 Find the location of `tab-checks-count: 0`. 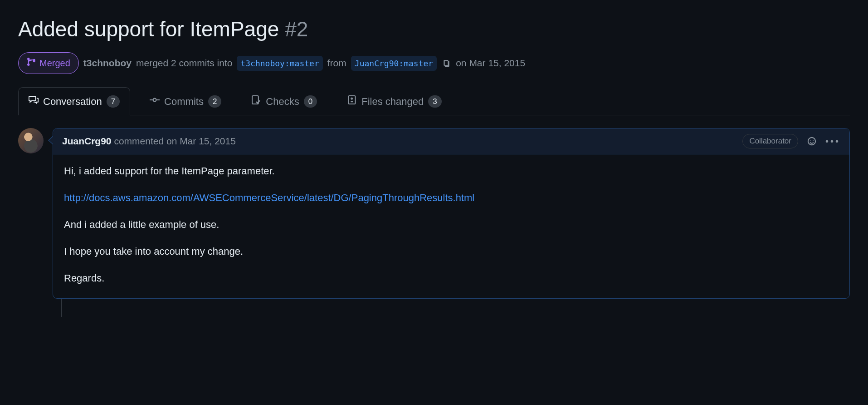

tab-checks-count: 0 is located at coordinates (310, 102).